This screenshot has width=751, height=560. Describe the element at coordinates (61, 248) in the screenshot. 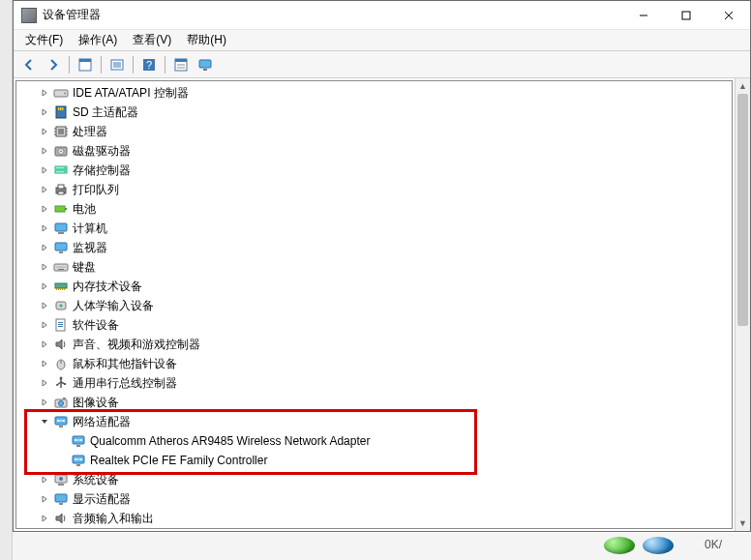

I see `monitor-icon` at that location.